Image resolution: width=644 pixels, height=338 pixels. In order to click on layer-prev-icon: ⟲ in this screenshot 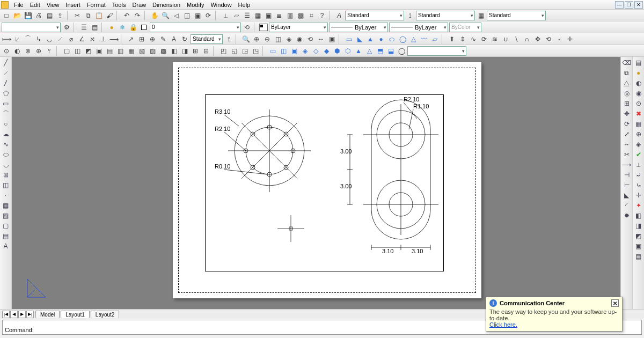, I will do `click(247, 27)`.